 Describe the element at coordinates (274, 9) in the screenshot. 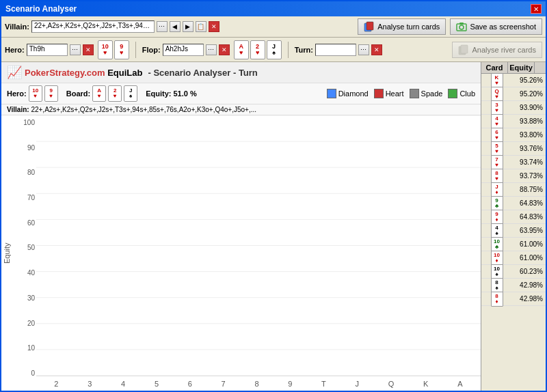

I see `title-bar: Scenario Analyser ✕` at that location.